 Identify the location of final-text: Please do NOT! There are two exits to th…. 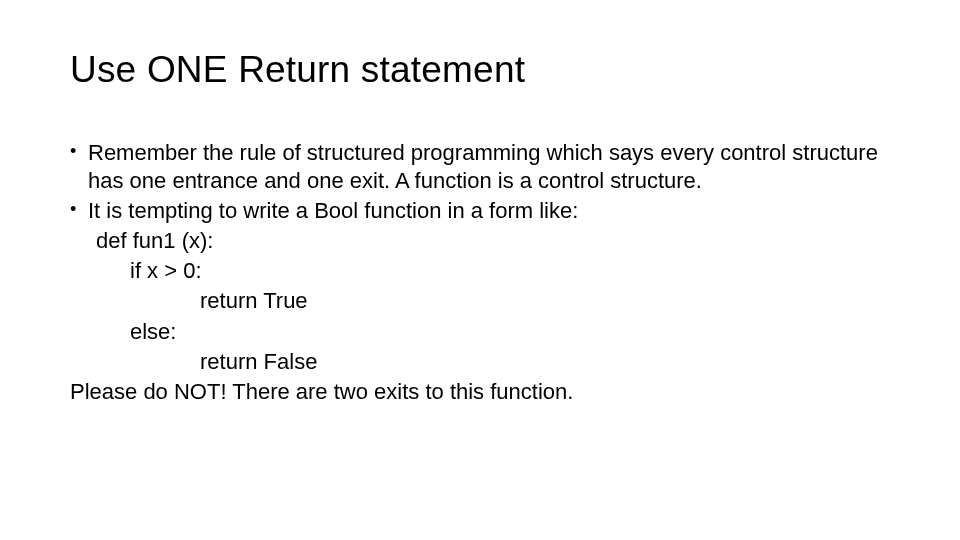
(480, 392).